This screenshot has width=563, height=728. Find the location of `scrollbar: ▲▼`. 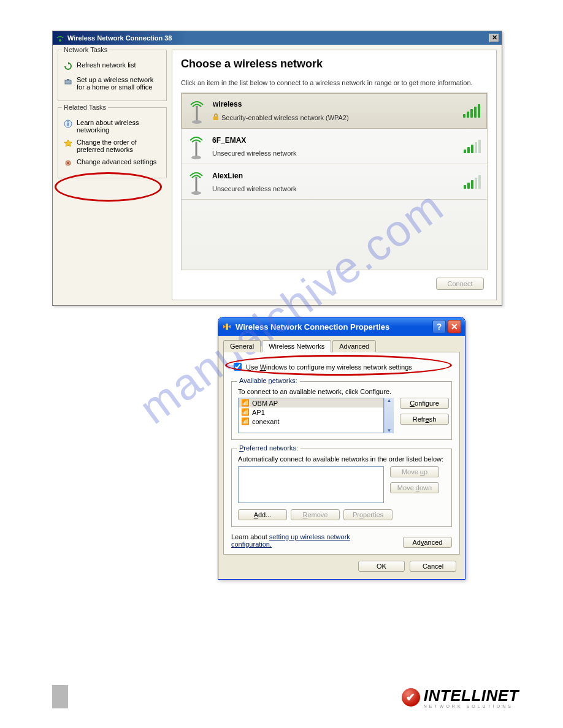

scrollbar: ▲▼ is located at coordinates (389, 415).